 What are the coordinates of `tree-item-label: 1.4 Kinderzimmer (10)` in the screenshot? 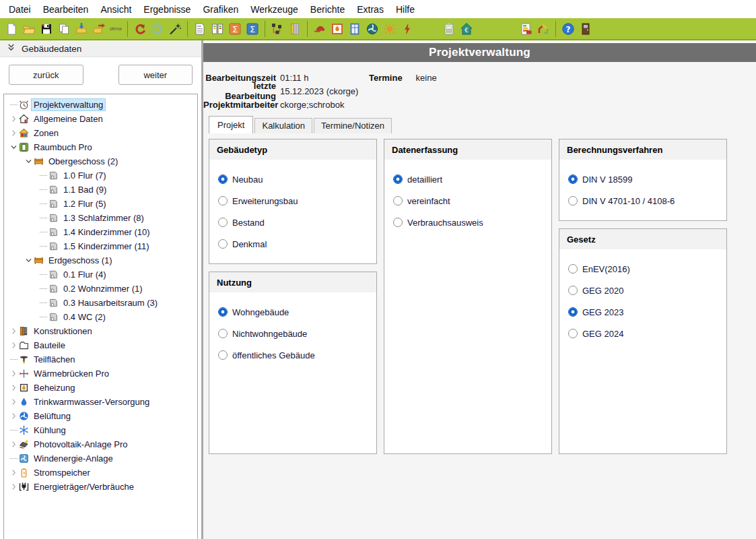 It's located at (106, 232).